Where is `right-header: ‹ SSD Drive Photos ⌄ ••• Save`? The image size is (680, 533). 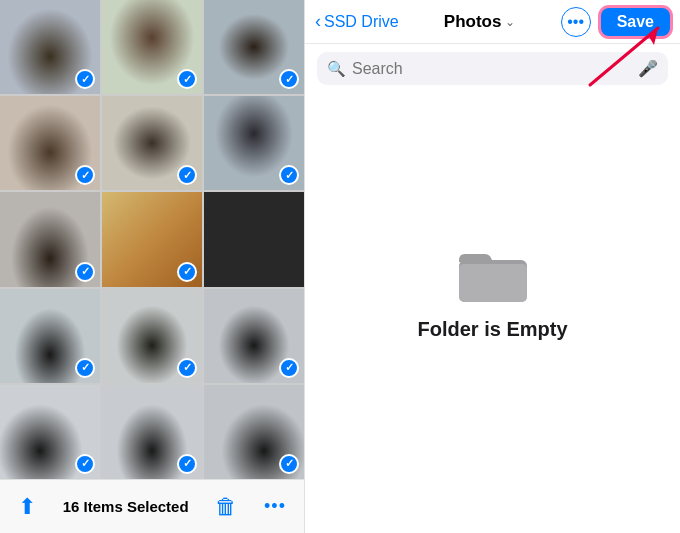 right-header: ‹ SSD Drive Photos ⌄ ••• Save is located at coordinates (492, 22).